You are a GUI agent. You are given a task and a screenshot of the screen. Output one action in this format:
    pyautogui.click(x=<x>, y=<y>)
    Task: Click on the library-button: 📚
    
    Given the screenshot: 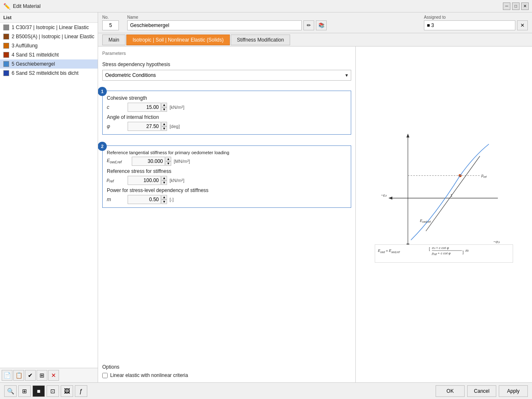 What is the action you would take?
    pyautogui.click(x=321, y=25)
    